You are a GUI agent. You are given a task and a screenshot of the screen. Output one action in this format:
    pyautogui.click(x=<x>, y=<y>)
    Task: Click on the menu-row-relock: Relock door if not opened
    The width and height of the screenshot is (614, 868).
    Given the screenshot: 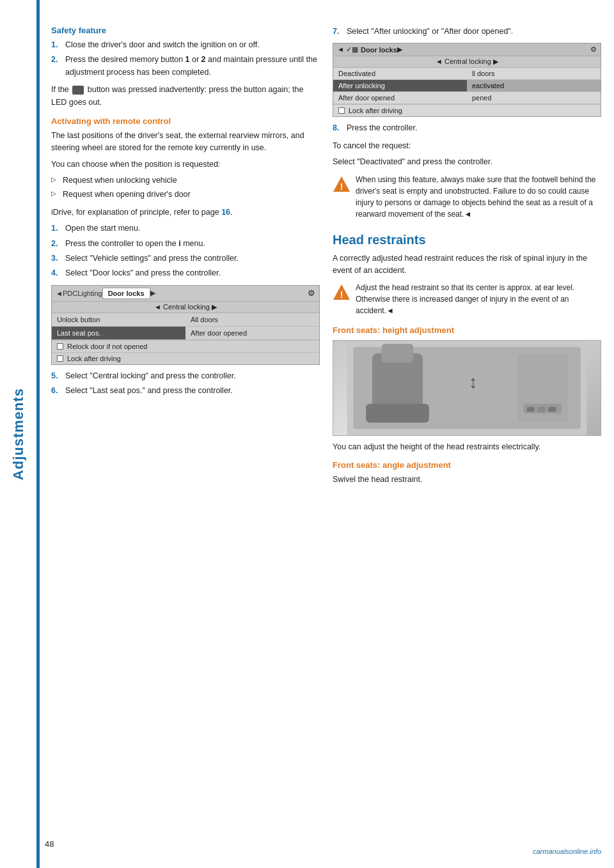 What is the action you would take?
    pyautogui.click(x=185, y=346)
    